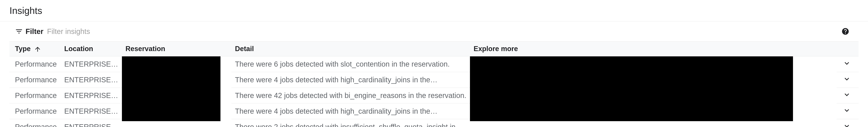  Describe the element at coordinates (653, 49) in the screenshot. I see `column-header-explore: Explore more` at that location.